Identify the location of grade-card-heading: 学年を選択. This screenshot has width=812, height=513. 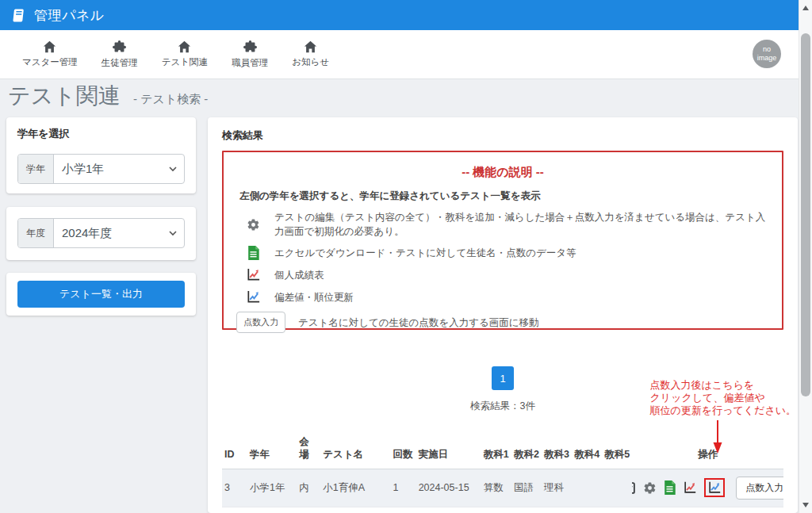
(102, 134).